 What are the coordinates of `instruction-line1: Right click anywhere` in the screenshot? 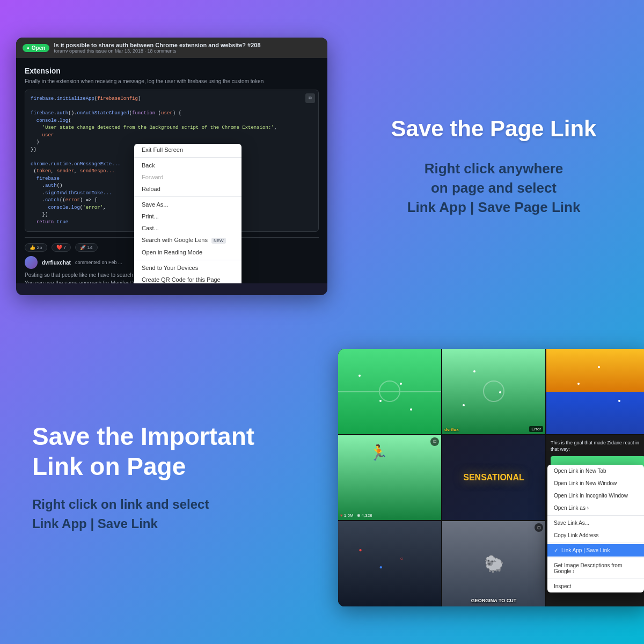 It's located at (494, 169).